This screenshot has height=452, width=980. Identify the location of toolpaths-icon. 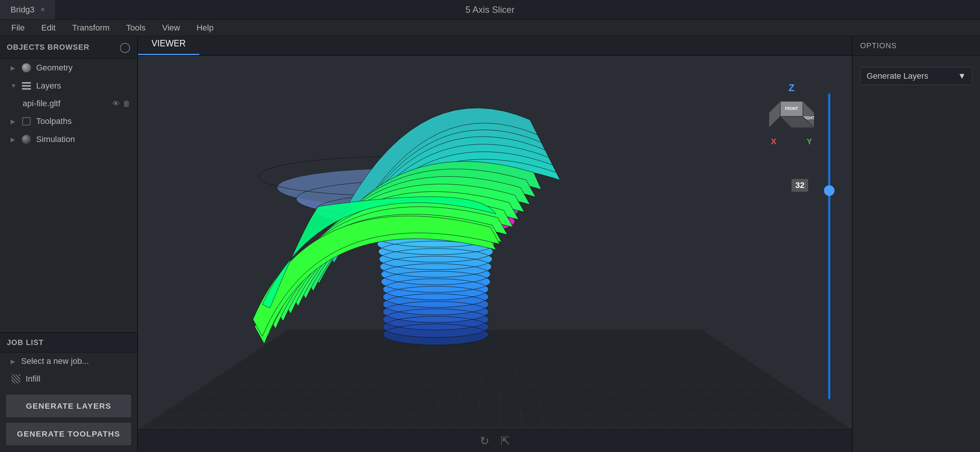
(26, 121).